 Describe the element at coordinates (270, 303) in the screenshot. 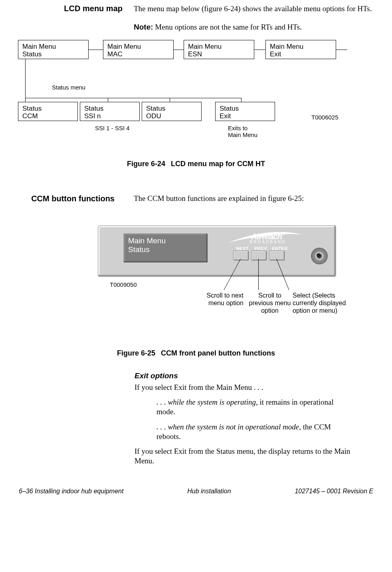

I see `callout-prev: Scroll to previous menu option` at that location.